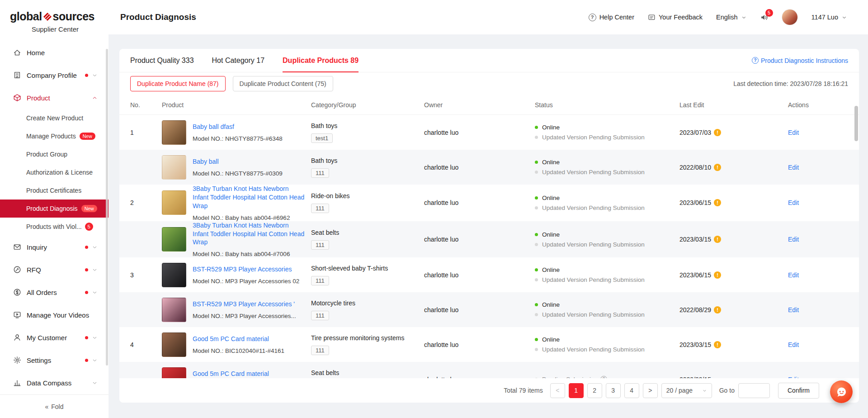 The image size is (868, 418). I want to click on chat-widget-button, so click(841, 392).